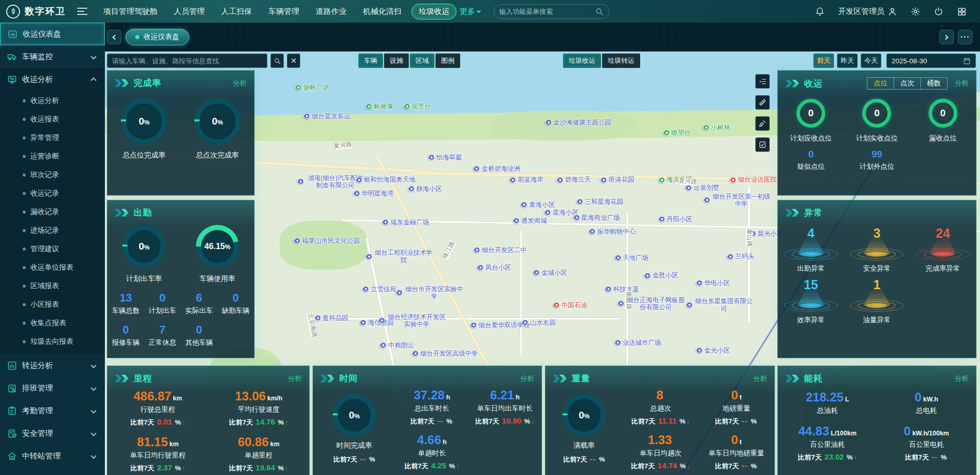  I want to click on map-label: 前蓝海岸, so click(527, 180).